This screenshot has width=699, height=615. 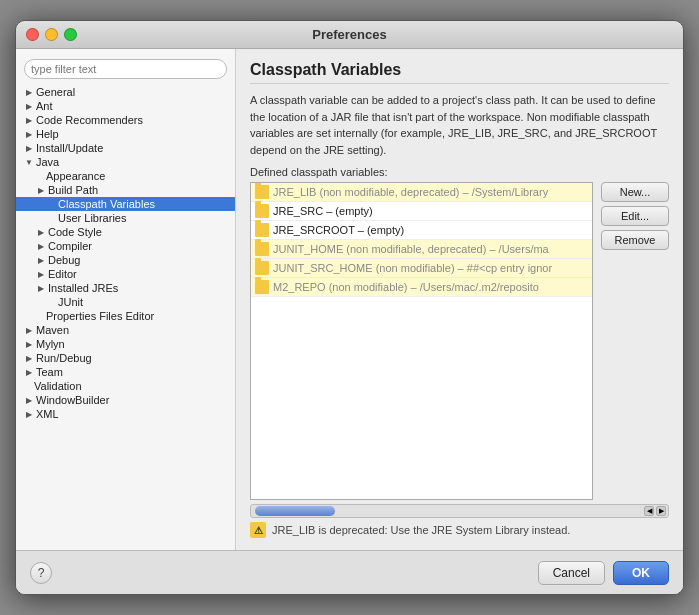 I want to click on sidebar-item-label-help: Help, so click(x=48, y=134).